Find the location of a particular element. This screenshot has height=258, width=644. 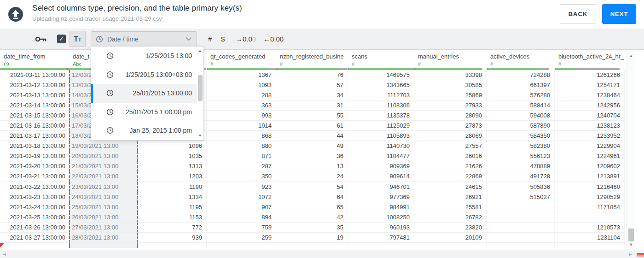

table-cell: 24615 is located at coordinates (450, 187).